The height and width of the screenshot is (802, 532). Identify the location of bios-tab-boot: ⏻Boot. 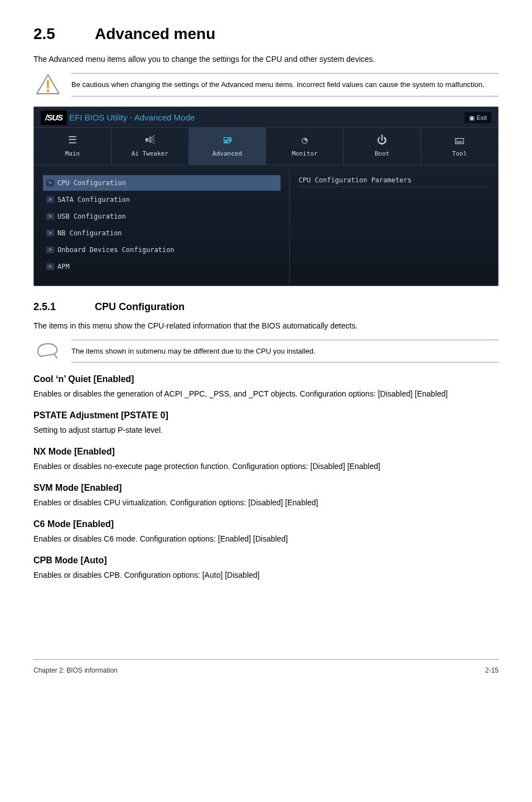
(383, 146).